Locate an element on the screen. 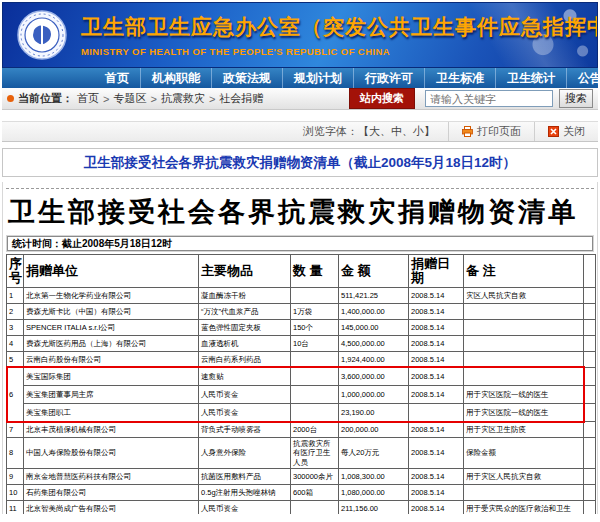  nav-item-functions: 机构职能 is located at coordinates (176, 78).